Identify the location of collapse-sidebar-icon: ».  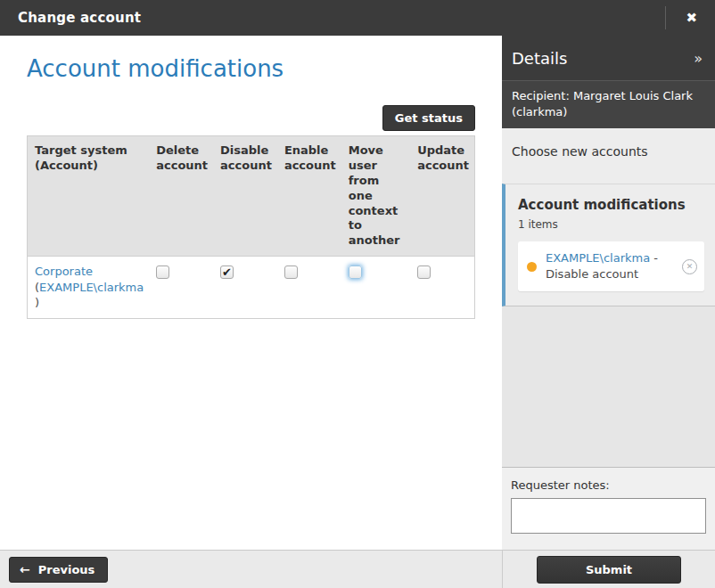
(698, 59).